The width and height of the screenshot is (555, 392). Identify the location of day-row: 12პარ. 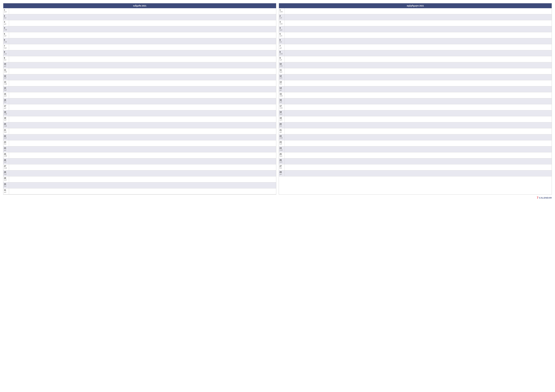
(415, 77).